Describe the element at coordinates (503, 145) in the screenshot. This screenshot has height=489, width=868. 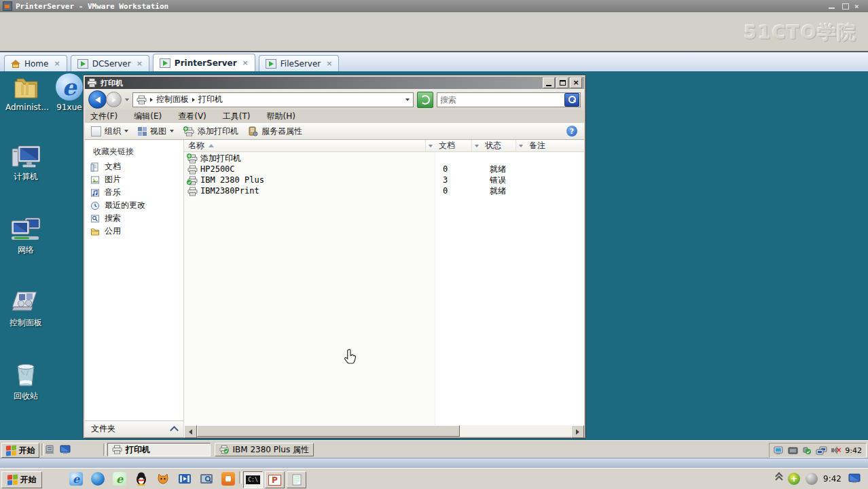
I see `column-header-status: 状态` at that location.